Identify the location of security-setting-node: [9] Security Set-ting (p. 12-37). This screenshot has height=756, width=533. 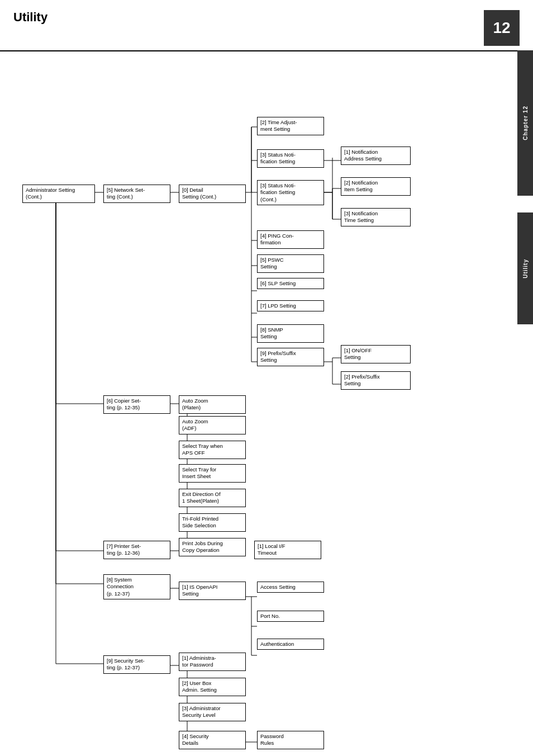
(137, 664).